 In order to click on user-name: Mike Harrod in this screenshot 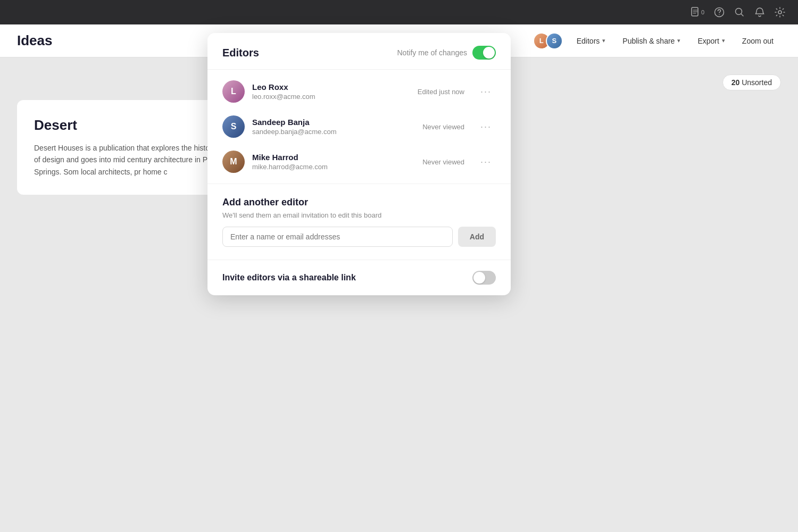, I will do `click(334, 157)`.